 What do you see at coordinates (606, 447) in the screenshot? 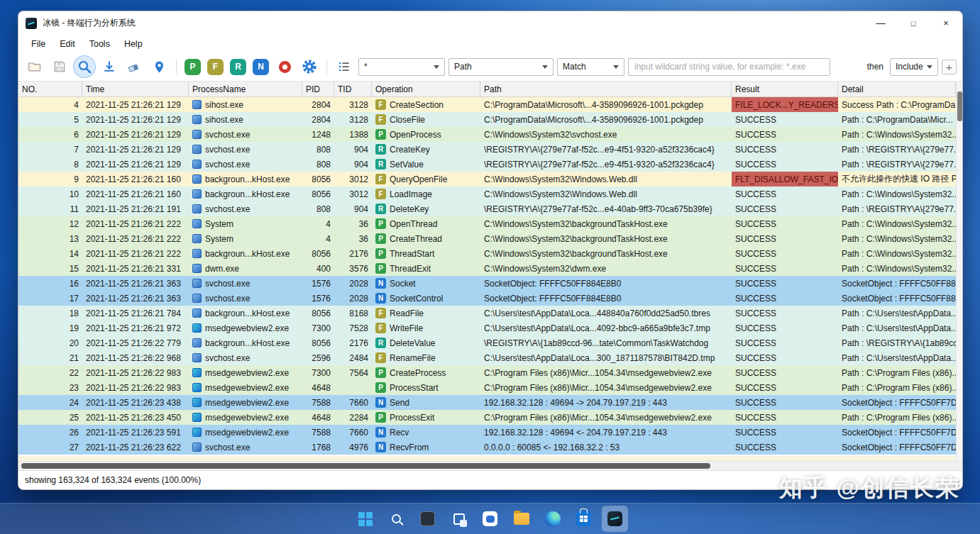
I see `row-path: 0.0.0.0 : 60085 <- 192.168.32.2 : 53` at bounding box center [606, 447].